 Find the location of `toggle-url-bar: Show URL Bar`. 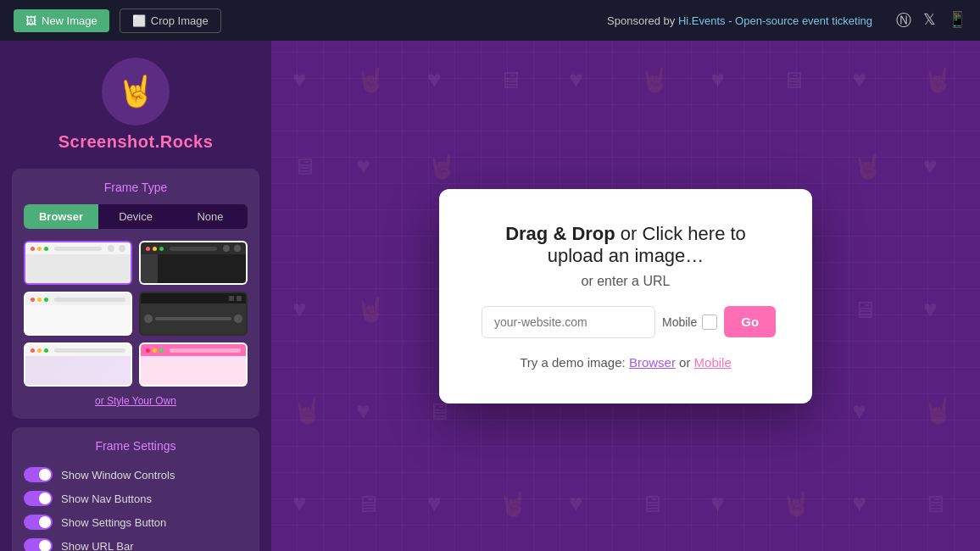

toggle-url-bar: Show URL Bar is located at coordinates (136, 543).